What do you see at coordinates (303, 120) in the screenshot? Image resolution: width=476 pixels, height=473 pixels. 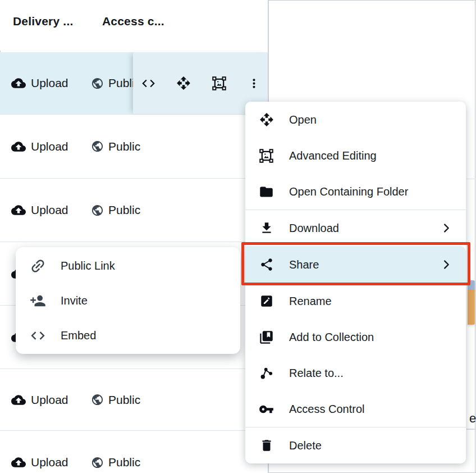 I see `menu-item-label: Open` at bounding box center [303, 120].